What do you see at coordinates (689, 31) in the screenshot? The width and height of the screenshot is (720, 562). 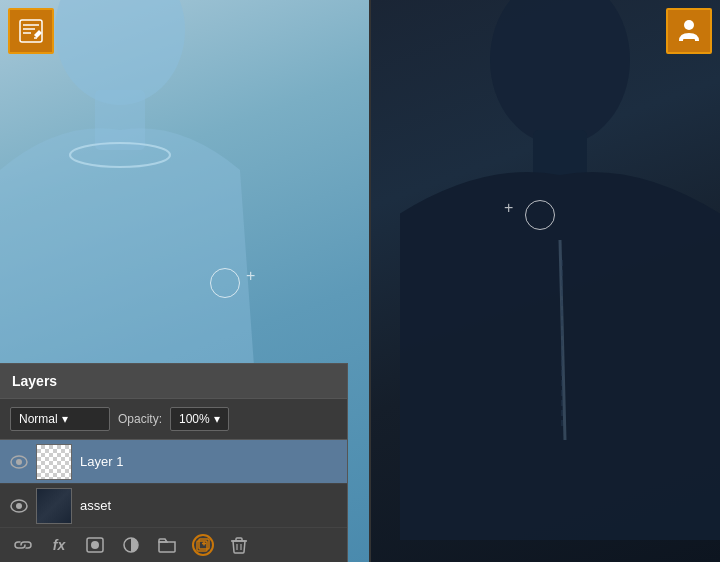 I see `top-right-button` at bounding box center [689, 31].